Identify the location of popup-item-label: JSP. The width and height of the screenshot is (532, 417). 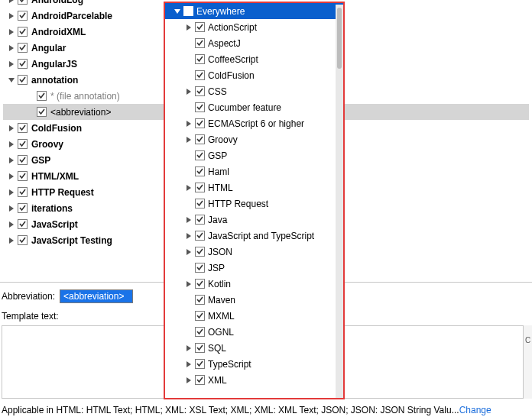
(216, 268).